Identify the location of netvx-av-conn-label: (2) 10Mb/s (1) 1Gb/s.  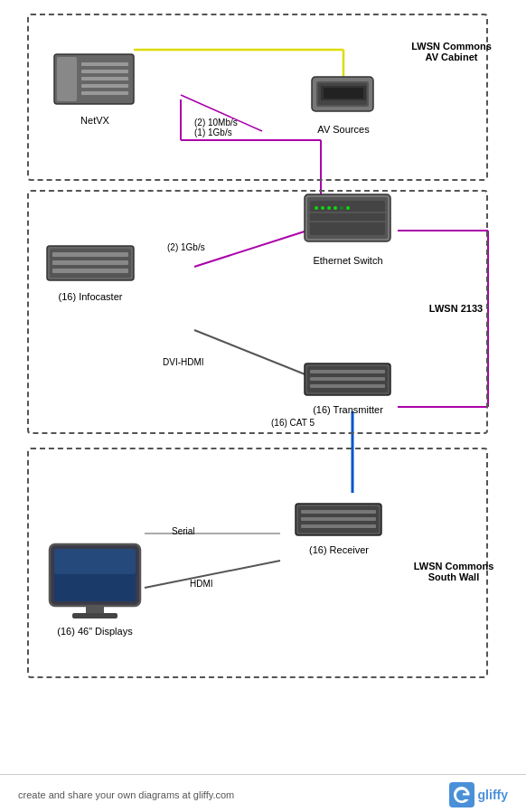
(216, 127).